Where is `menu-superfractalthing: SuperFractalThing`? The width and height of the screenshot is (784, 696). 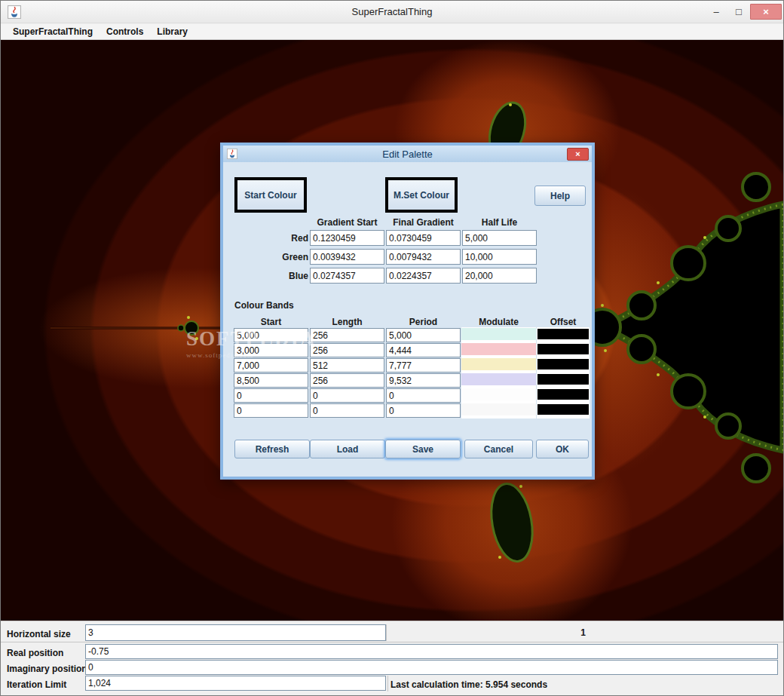
menu-superfractalthing: SuperFractalThing is located at coordinates (53, 32).